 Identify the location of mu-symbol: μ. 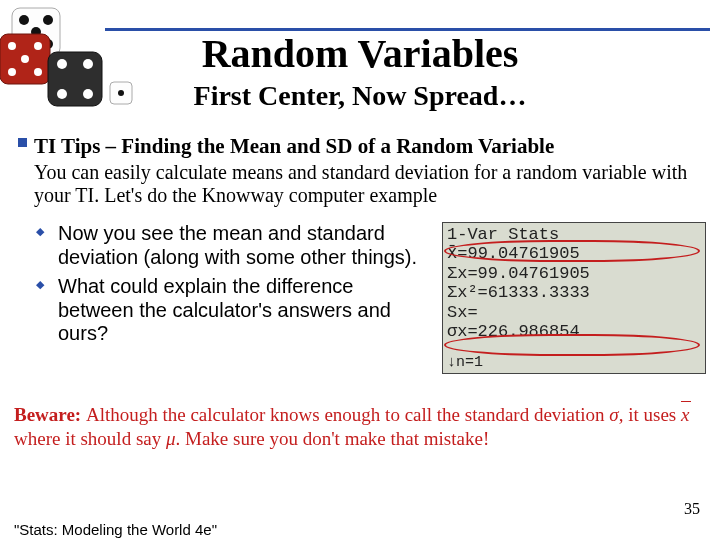
(171, 438).